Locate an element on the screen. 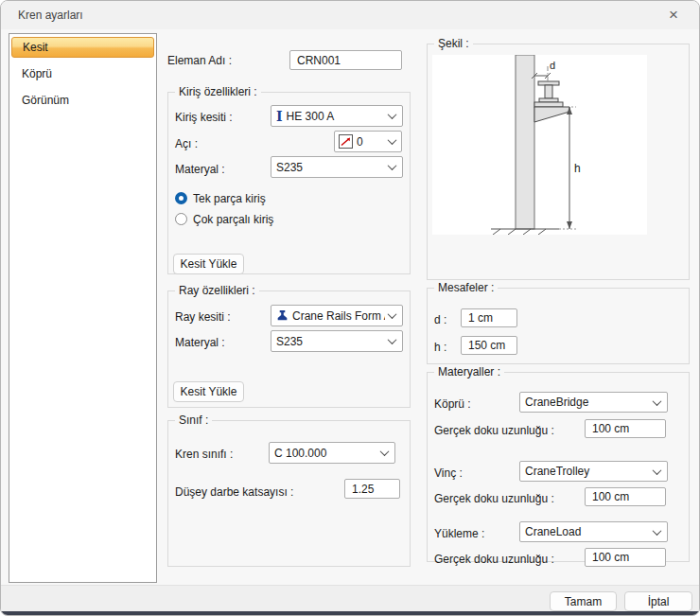 The image size is (700, 616). ray-kesiti-combobox: Crane Rails Form A is located at coordinates (337, 316).